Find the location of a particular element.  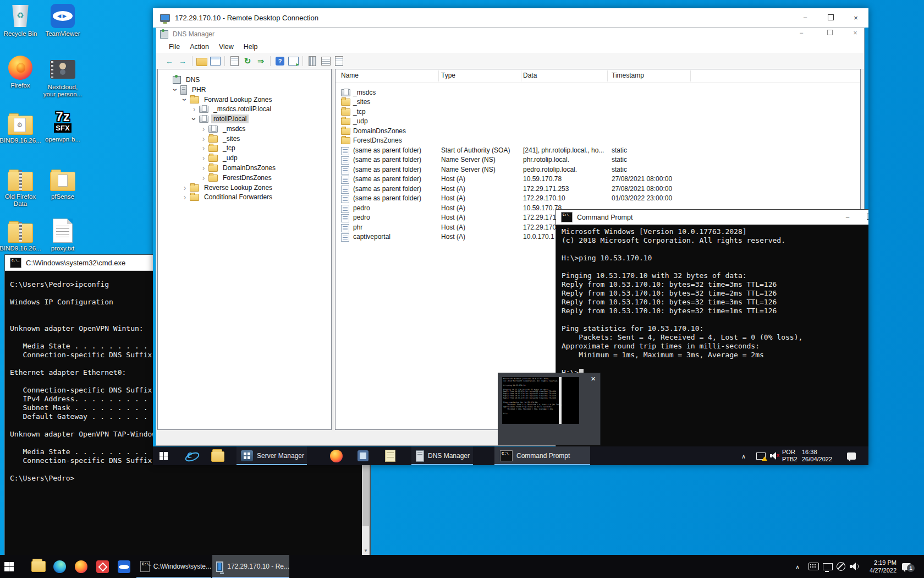

taskbar-teamviewer is located at coordinates (124, 566).